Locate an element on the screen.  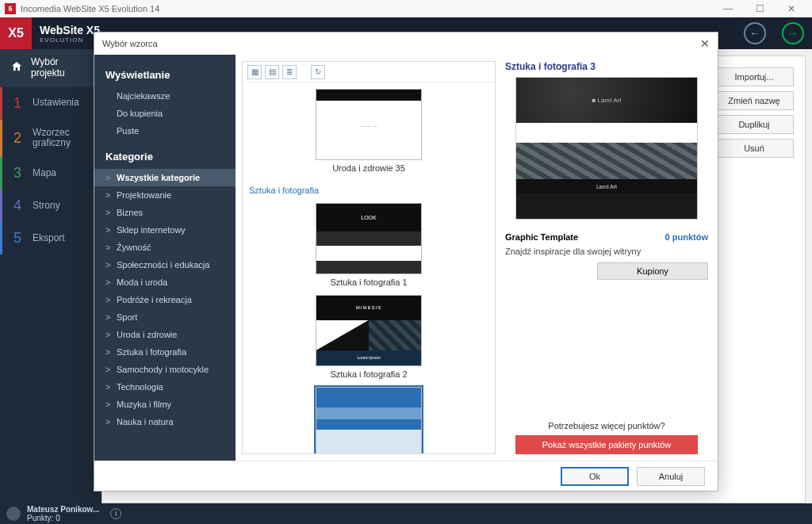
sidebar-item-science: Nauka i natura is located at coordinates (165, 422).